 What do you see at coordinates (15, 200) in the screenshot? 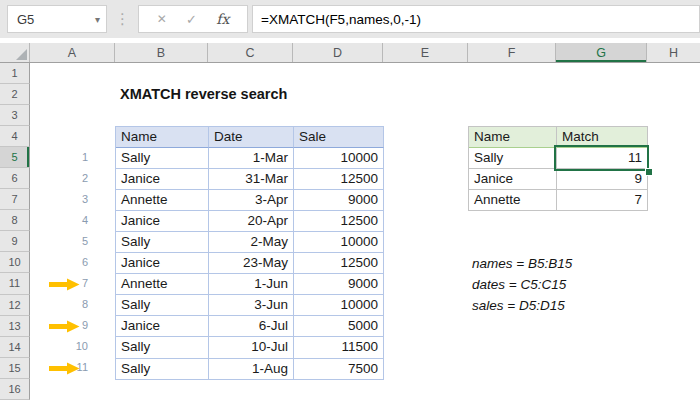
I see `row-header-7: 7` at bounding box center [15, 200].